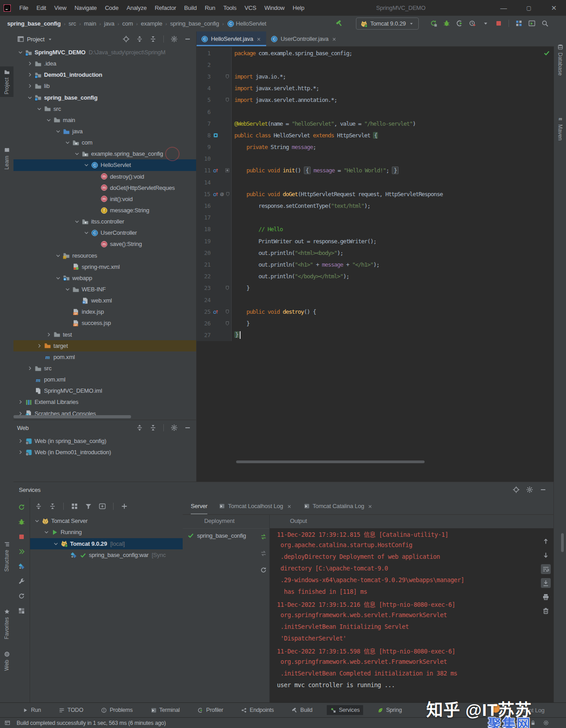 This screenshot has height=728, width=566. Describe the element at coordinates (105, 165) in the screenshot. I see `tree-row: CHelloServlet` at that location.